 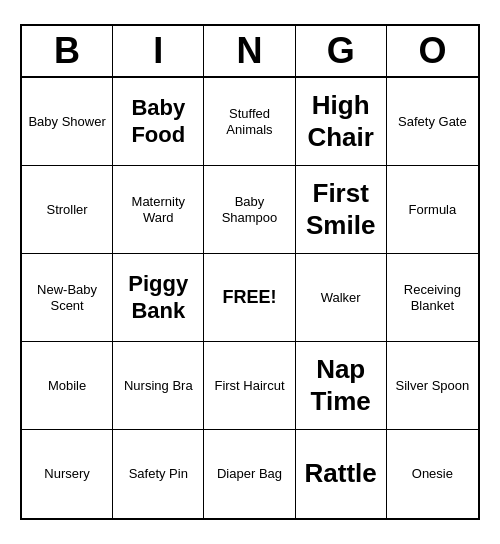 What do you see at coordinates (158, 122) in the screenshot?
I see `bingo-cell: Baby Food` at bounding box center [158, 122].